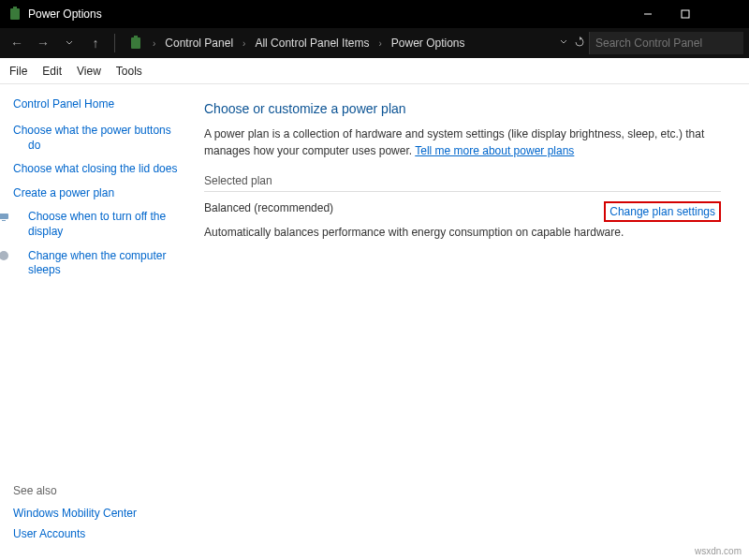 This screenshot has width=749, height=560. What do you see at coordinates (95, 139) in the screenshot?
I see `sidebar-item: Choose what the power buttons do` at bounding box center [95, 139].